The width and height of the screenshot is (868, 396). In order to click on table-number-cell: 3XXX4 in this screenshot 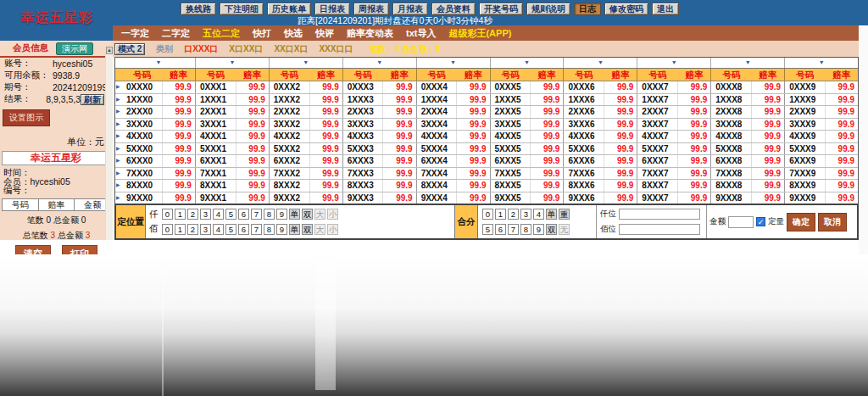, I will do `click(437, 125)`.